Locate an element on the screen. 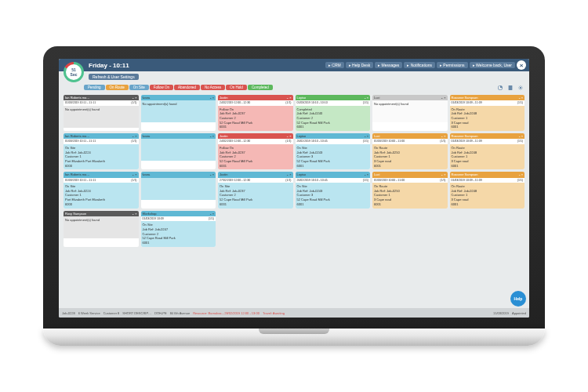 This screenshot has width=588, height=392. card-name: Roxy Sampson is located at coordinates (75, 213).